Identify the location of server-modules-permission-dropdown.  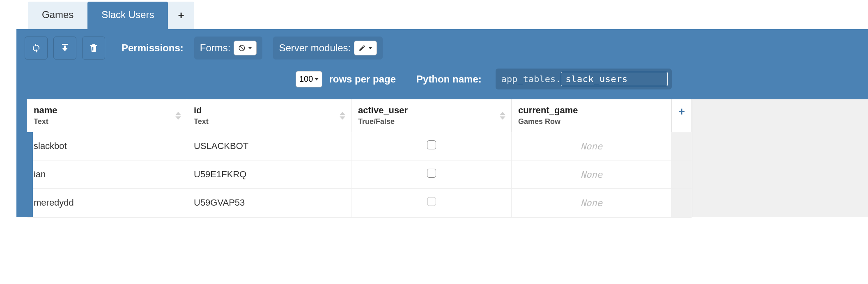
(365, 48).